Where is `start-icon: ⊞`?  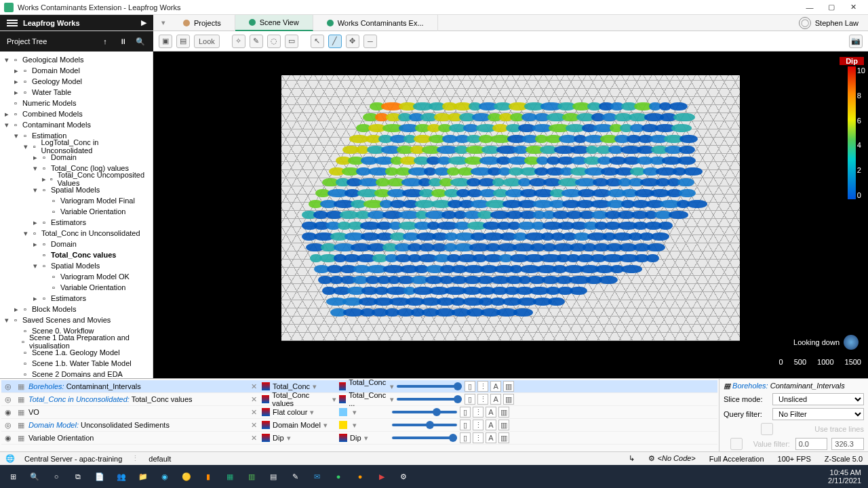
start-icon: ⊞ is located at coordinates (13, 476).